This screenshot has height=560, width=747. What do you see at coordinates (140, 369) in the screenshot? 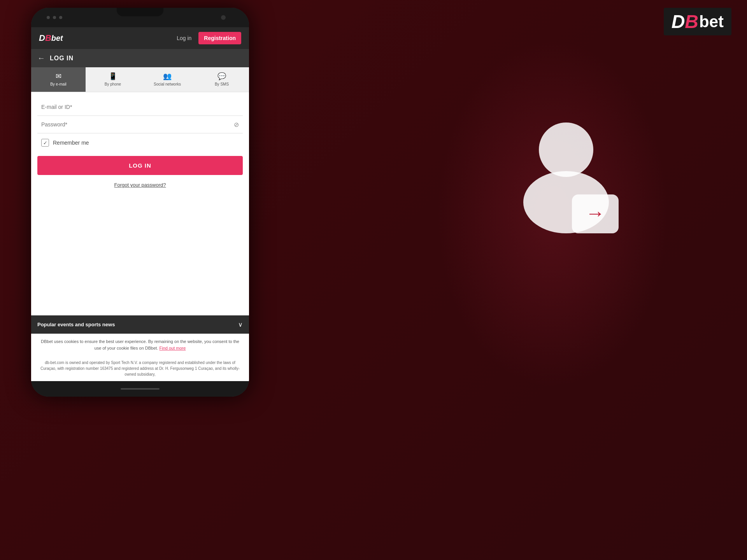
I see `footer-legal: db-bet.com is owned and operated by Spor…` at bounding box center [140, 369].